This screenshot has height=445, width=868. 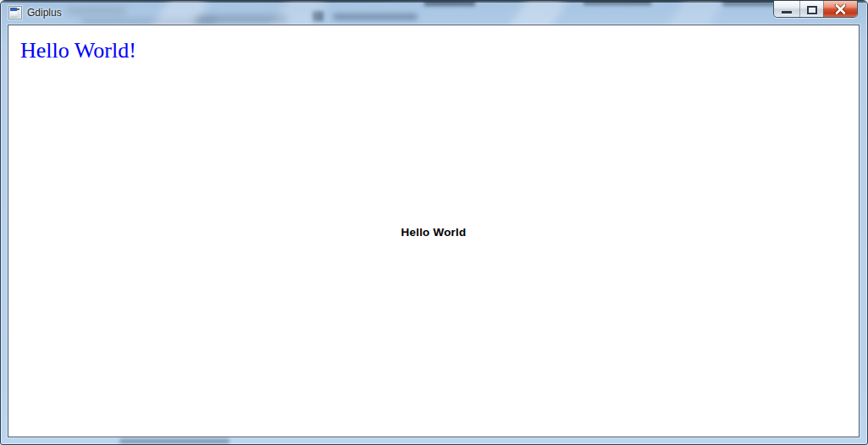 What do you see at coordinates (15, 13) in the screenshot?
I see `application-icon` at bounding box center [15, 13].